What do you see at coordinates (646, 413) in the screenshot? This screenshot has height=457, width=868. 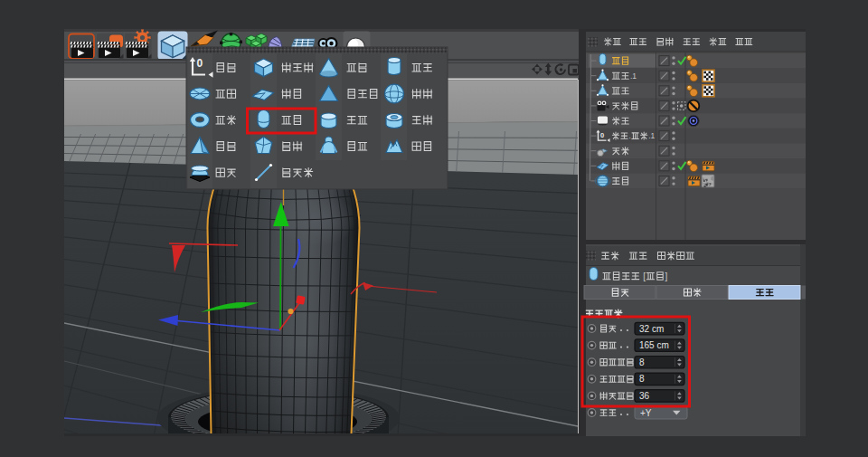 I see `svg-text: +Y` at bounding box center [646, 413].